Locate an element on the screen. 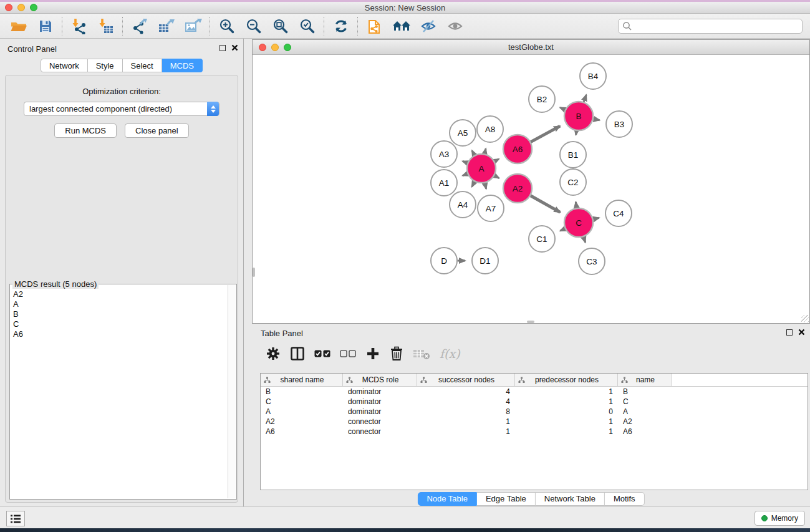 This screenshot has width=810, height=532. node-A1: A1 is located at coordinates (444, 183).